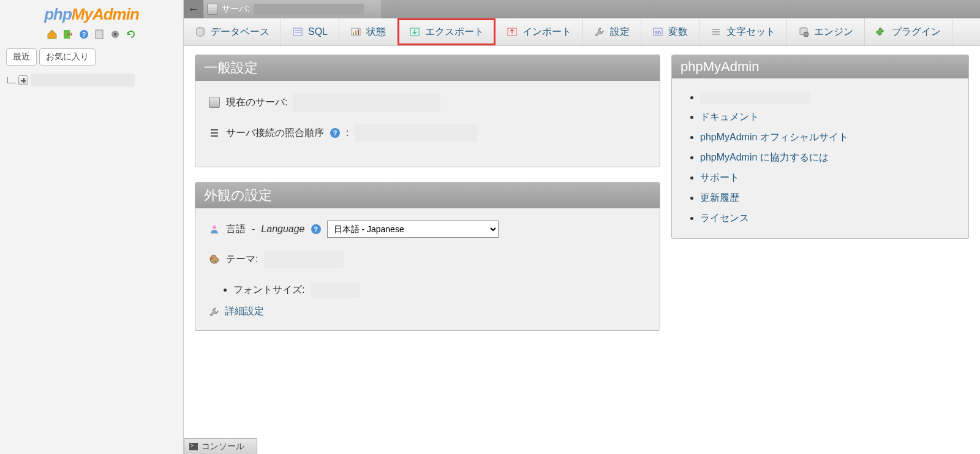 The image size is (980, 454). What do you see at coordinates (92, 80) in the screenshot?
I see `db-tree` at bounding box center [92, 80].